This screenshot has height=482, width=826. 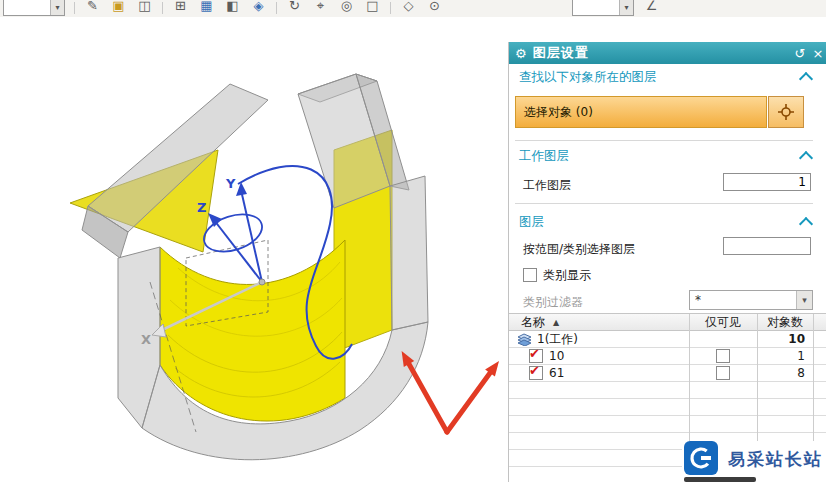 What do you see at coordinates (434, 8) in the screenshot?
I see `toolbar-icon: ⊙` at bounding box center [434, 8].